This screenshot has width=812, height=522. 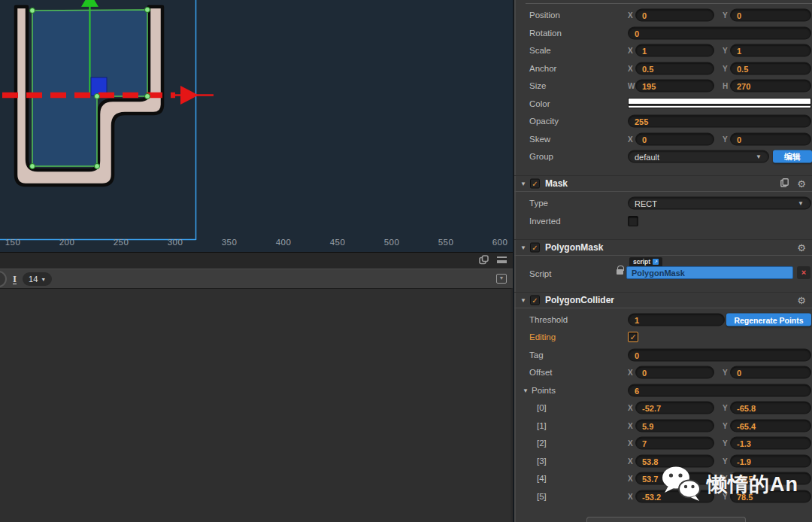 I want to click on points-count-input: 6, so click(x=720, y=391).